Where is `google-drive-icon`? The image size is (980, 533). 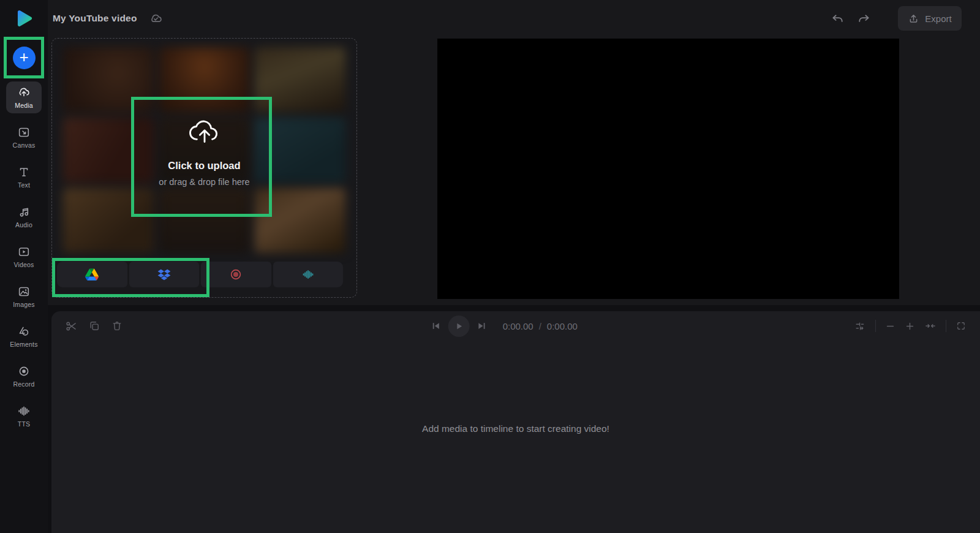 google-drive-icon is located at coordinates (92, 274).